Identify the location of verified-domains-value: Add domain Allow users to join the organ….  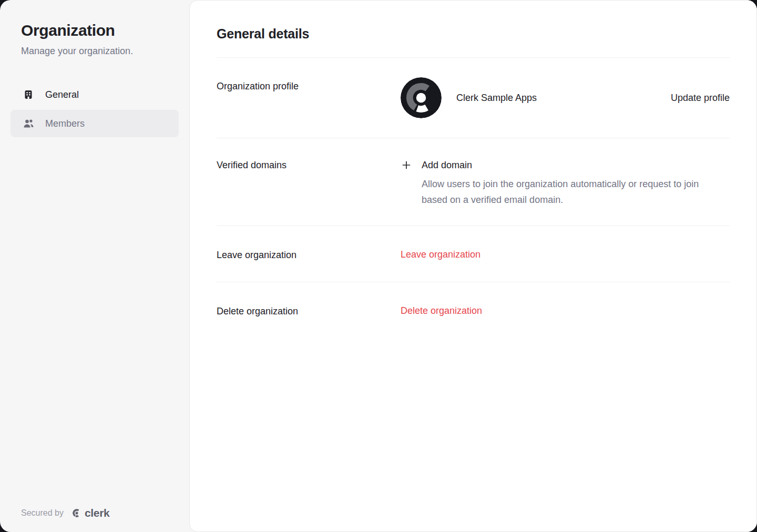
(565, 183).